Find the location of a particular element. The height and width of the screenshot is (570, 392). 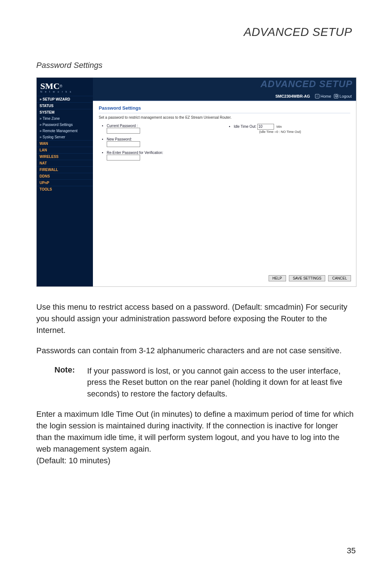

brand-sub: N e t w o r k s is located at coordinates (65, 91).